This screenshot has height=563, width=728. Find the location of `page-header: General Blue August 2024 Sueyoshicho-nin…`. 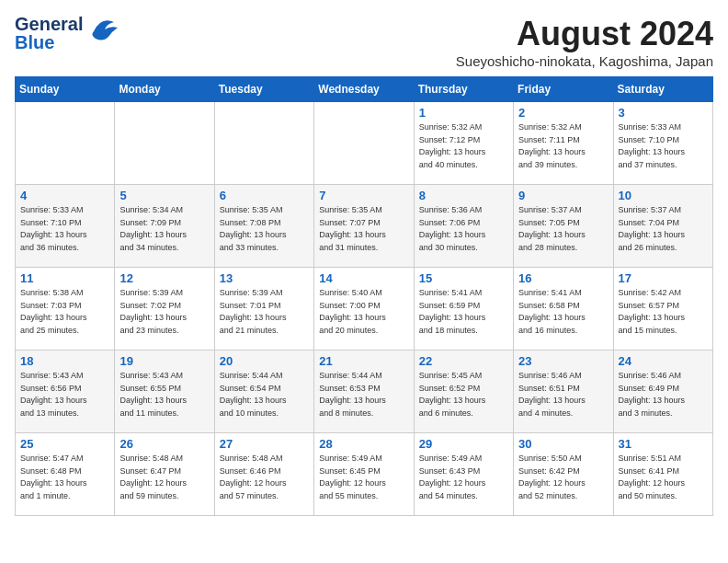

page-header: General Blue August 2024 Sueyoshicho-nin… is located at coordinates (364, 42).